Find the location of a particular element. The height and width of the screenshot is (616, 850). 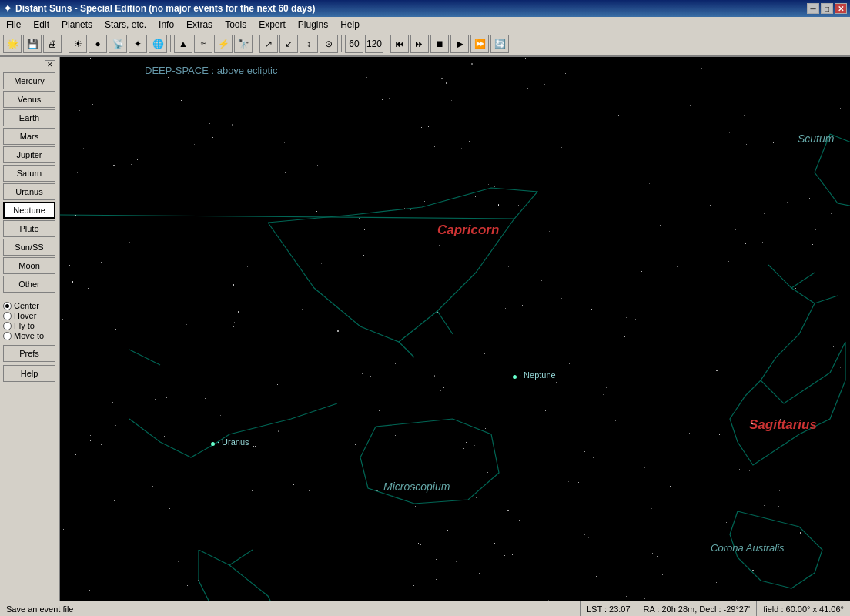

toolbar-btn-save: 💾 is located at coordinates (32, 44).